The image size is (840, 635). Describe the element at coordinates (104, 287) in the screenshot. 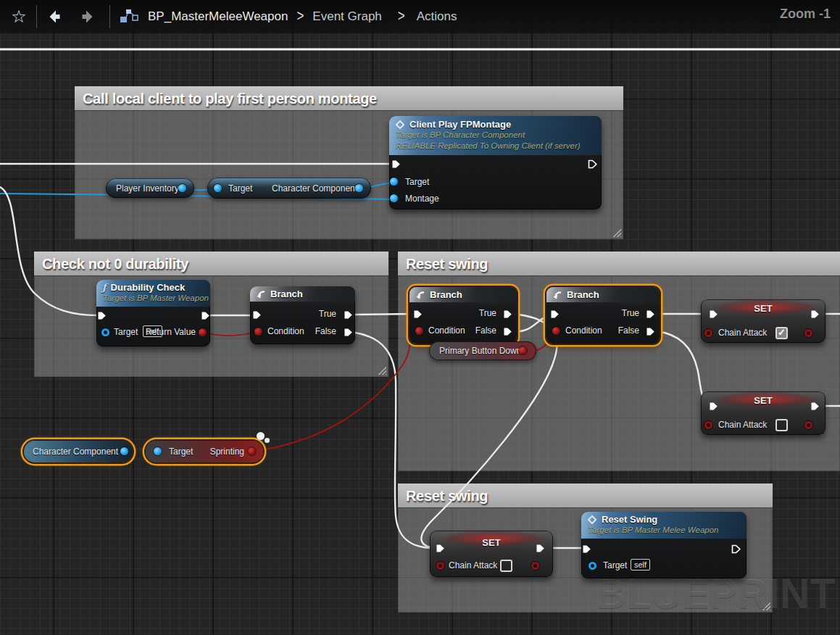

I see `function-icon: ƒ` at that location.